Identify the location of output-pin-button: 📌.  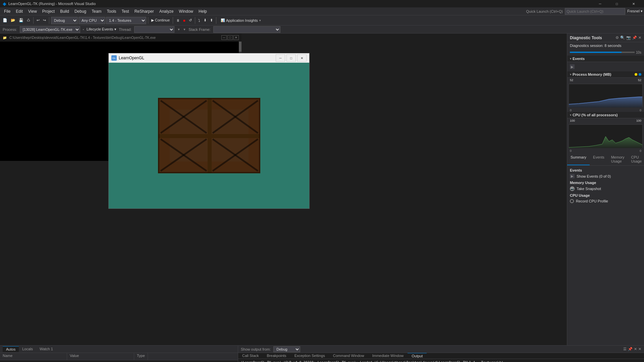
(630, 349).